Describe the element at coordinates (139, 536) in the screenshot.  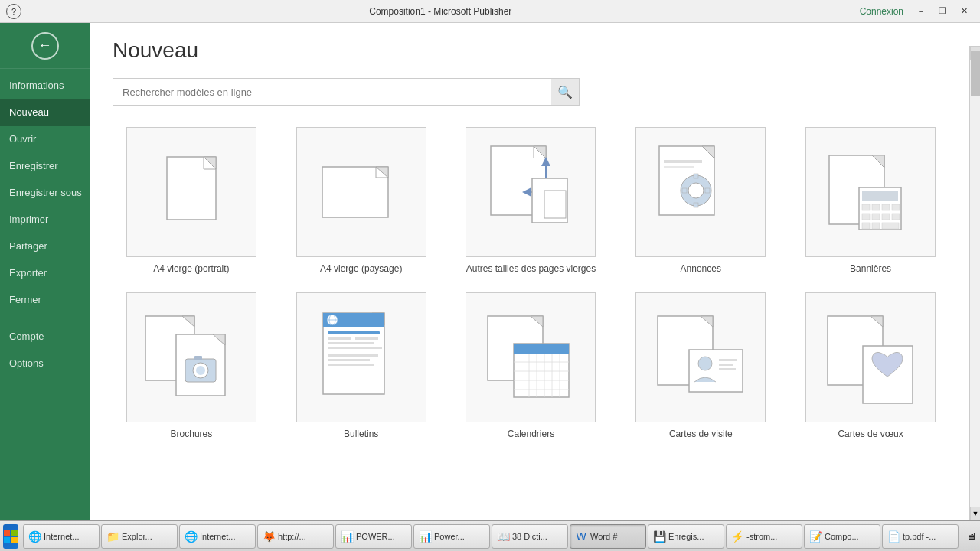
I see `taskbar-explorer: 📁 Explor...` at that location.